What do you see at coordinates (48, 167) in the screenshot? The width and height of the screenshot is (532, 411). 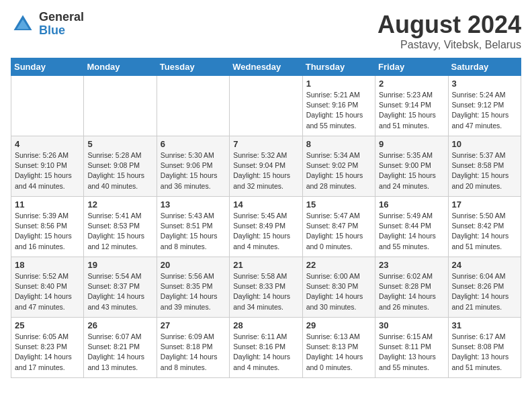 I see `calendar-cell: 4Sunrise: 5:26 AM Sunset: 9:10 PM Daylig…` at bounding box center [48, 167].